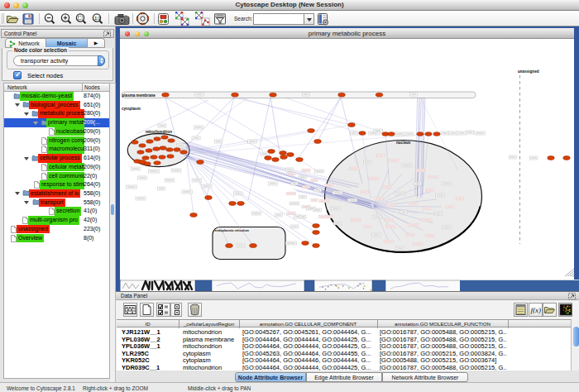  What do you see at coordinates (139, 96) in the screenshot?
I see `svg-text: plasma membrane` at bounding box center [139, 96].